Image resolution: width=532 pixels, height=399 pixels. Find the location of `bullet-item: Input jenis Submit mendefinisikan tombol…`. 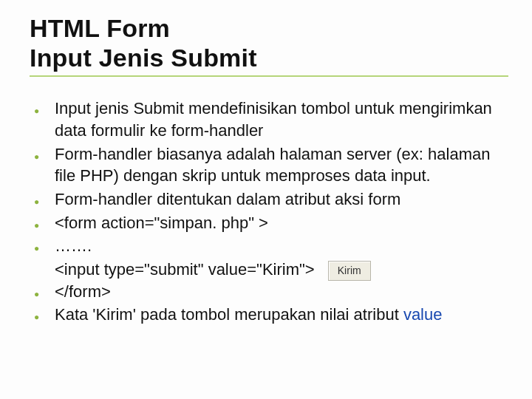

bullet-item: Input jenis Submit mendefinisikan tombol… is located at coordinates (267, 120).